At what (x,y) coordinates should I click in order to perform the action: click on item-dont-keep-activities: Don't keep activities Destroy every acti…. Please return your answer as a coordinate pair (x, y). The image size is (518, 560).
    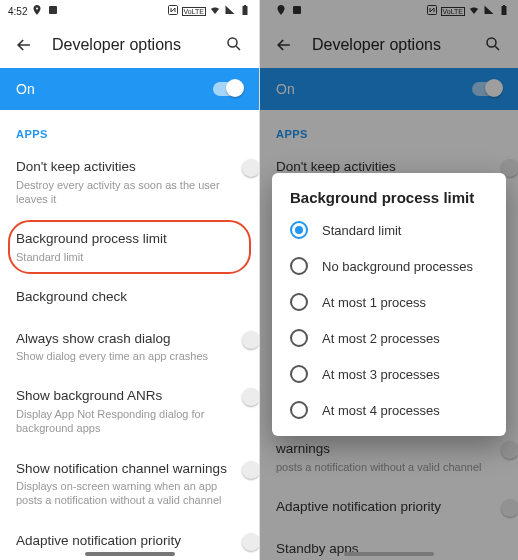
    Looking at the image, I should click on (130, 182).